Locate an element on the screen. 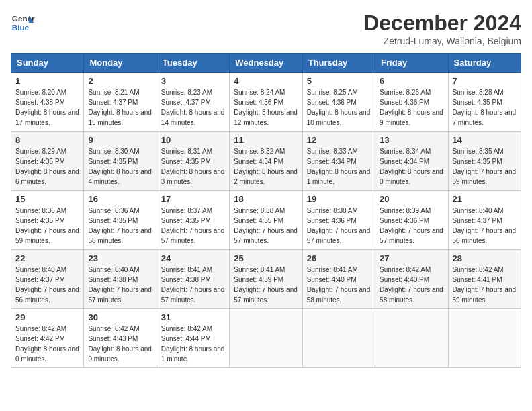  day-info: Sunrise: 8:31 AM Sunset: 4:35 PM Dayligh… is located at coordinates (193, 167).